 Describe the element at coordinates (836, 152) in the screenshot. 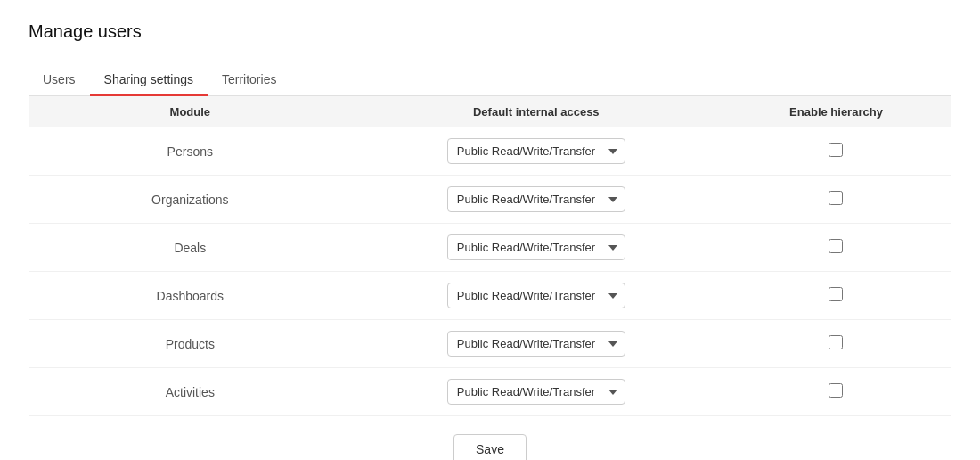

I see `hierarchy-cell-persons` at that location.